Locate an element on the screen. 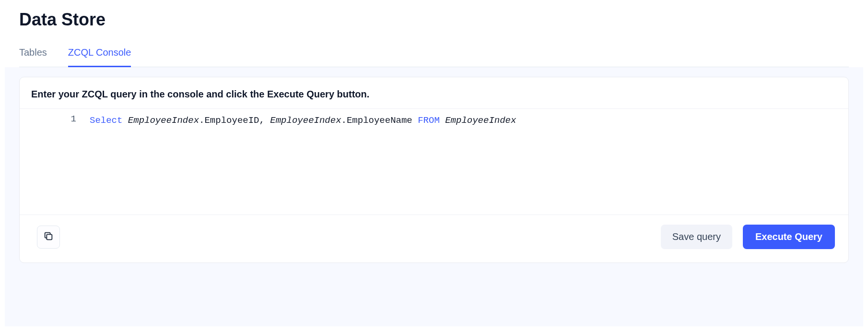 The height and width of the screenshot is (335, 868). execute-query-button: Execute Query is located at coordinates (789, 237).